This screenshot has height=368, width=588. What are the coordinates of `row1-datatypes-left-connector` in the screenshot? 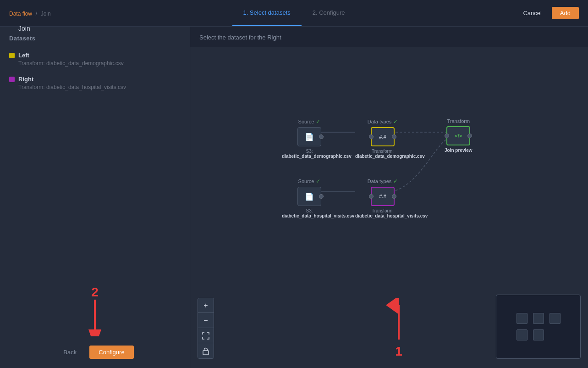 It's located at (371, 137).